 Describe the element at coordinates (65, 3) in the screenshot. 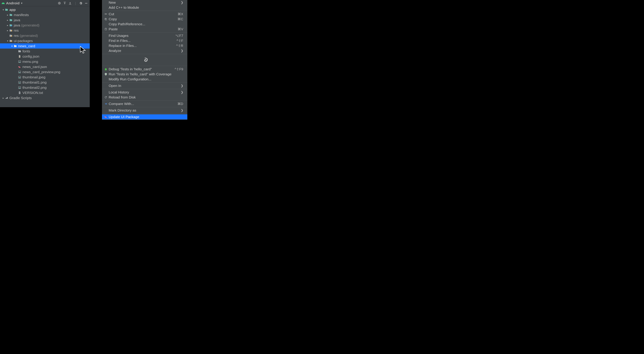

I see `expand-all-icon` at that location.